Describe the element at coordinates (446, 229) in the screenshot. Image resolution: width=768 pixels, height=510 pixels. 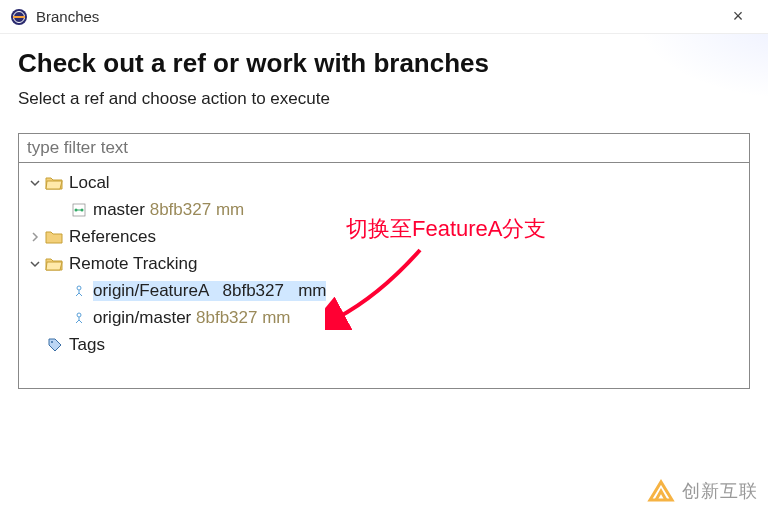
I see `annotation-text: 切换至FeatureA分支` at that location.